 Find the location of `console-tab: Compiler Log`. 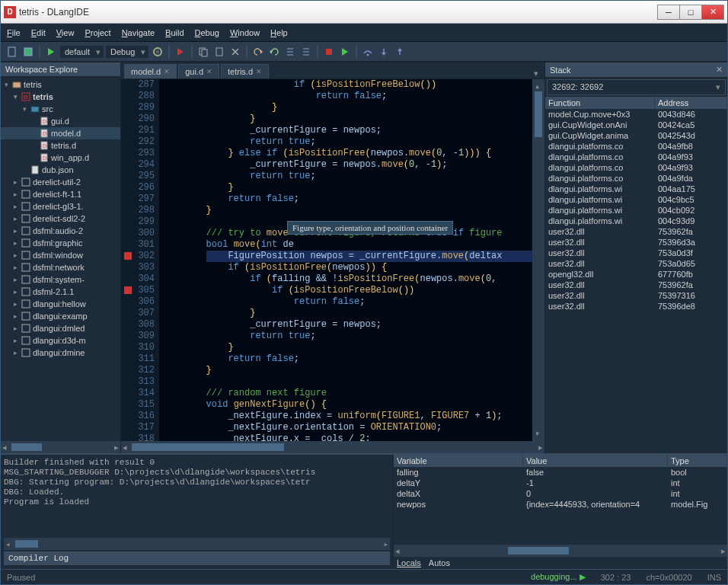

console-tab: Compiler Log is located at coordinates (196, 559).